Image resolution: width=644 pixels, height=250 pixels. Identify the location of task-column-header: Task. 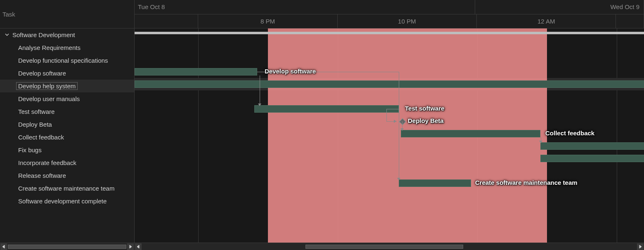
(67, 14).